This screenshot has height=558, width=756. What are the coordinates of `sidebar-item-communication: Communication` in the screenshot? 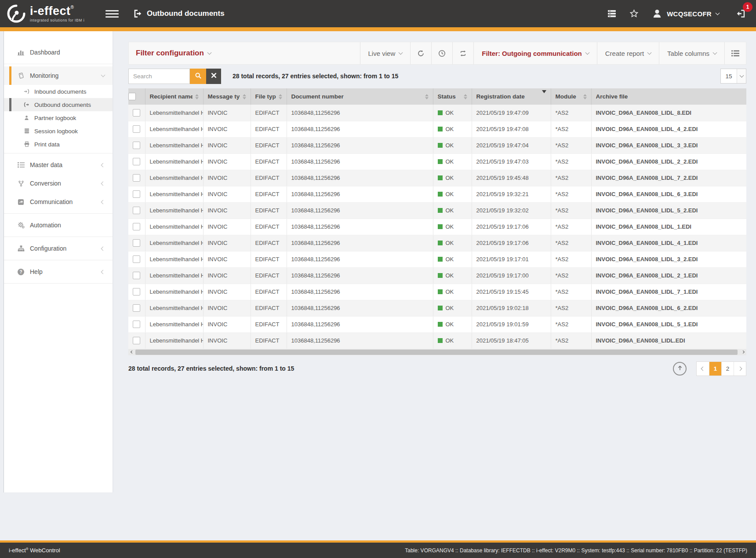 It's located at (58, 202).